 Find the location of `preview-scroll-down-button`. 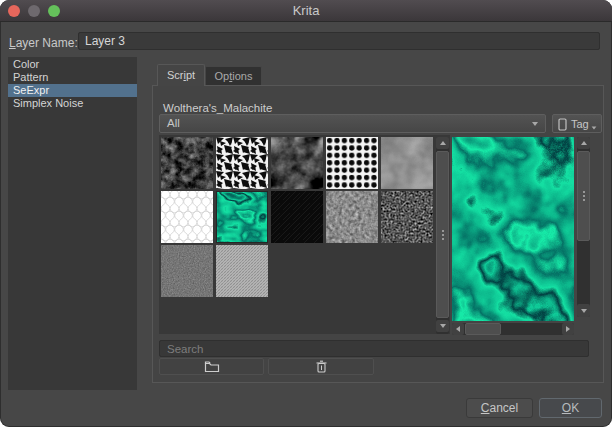

preview-scroll-down-button is located at coordinates (584, 310).